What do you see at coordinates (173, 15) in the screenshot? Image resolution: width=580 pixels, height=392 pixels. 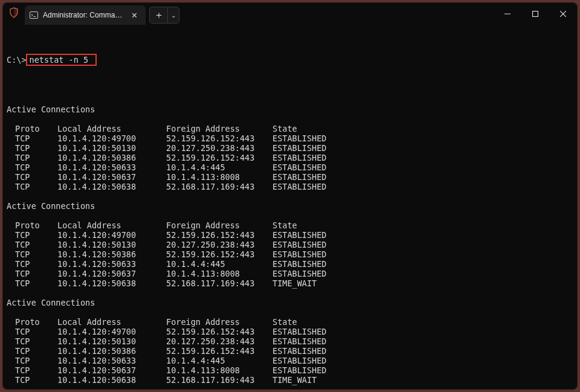 I see `new-tab-dropdown-button: ⌄` at bounding box center [173, 15].